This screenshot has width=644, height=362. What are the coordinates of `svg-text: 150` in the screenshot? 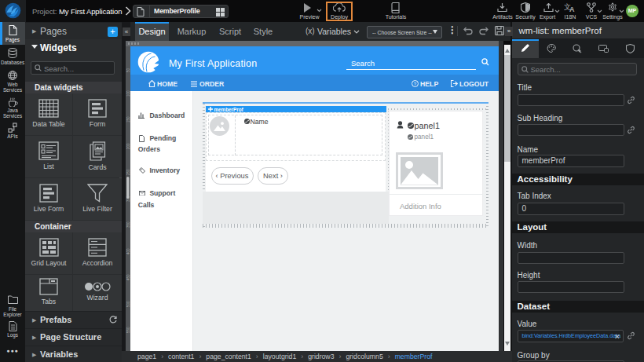 It's located at (129, 119).